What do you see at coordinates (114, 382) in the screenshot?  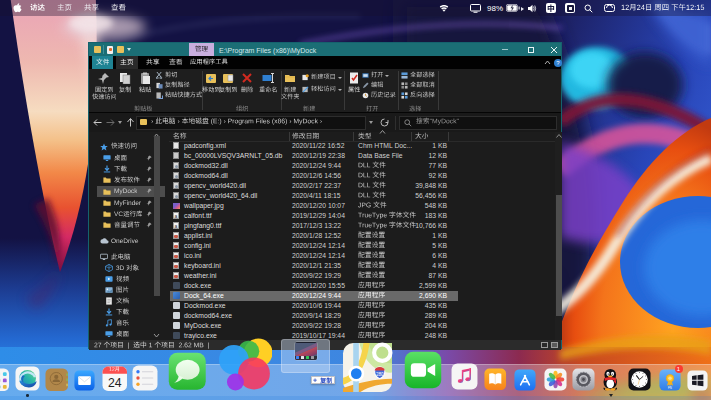 I see `svg-text: 24` at bounding box center [114, 382].